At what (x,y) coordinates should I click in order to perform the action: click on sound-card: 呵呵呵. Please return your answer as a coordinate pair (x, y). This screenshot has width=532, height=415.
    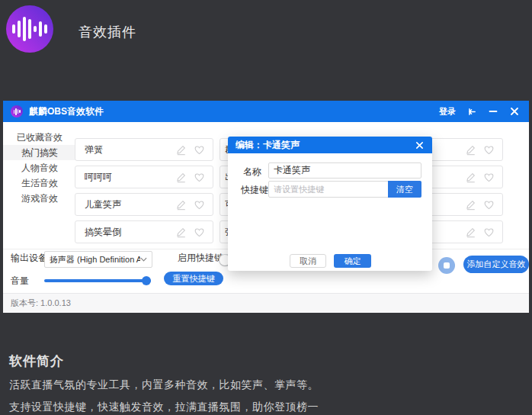
    Looking at the image, I should click on (144, 177).